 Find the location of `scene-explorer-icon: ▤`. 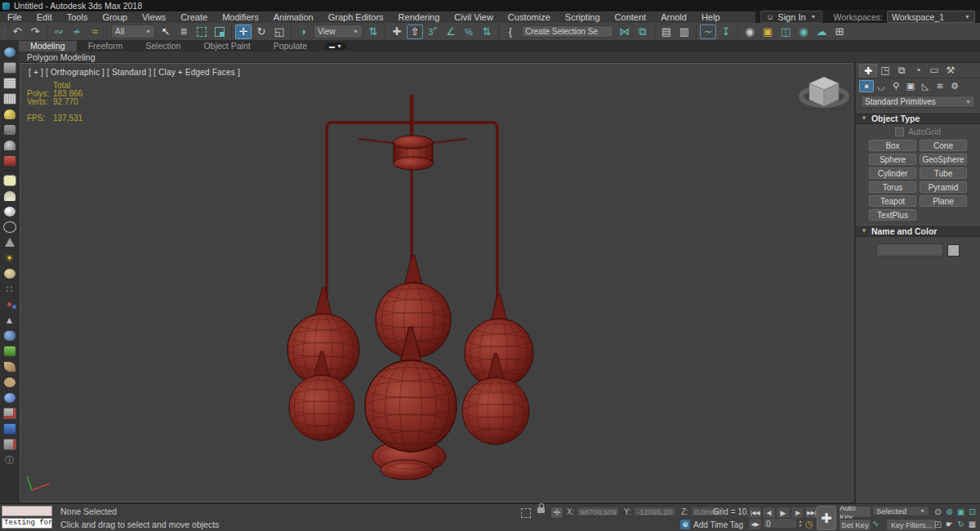

scene-explorer-icon: ▤ is located at coordinates (666, 32).